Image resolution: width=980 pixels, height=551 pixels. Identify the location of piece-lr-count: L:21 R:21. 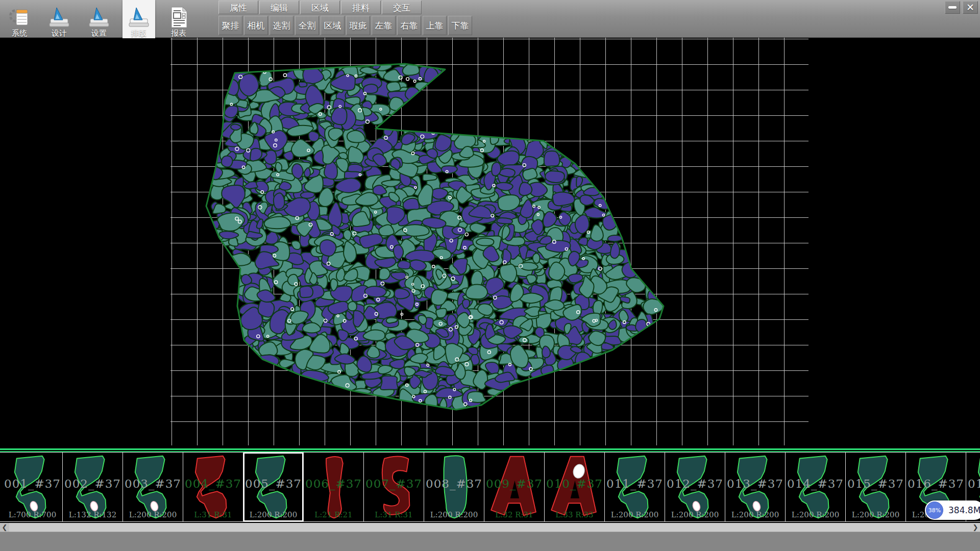
(334, 515).